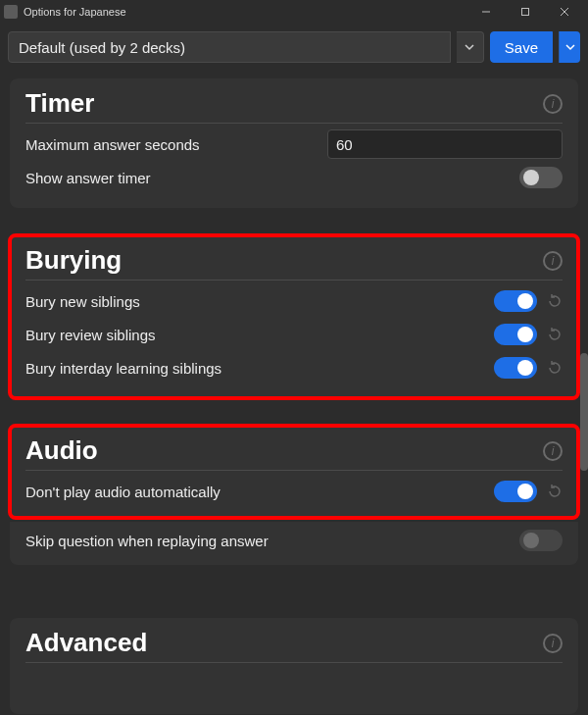 The height and width of the screenshot is (715, 588). Describe the element at coordinates (294, 301) in the screenshot. I see `bury-new-row: Bury new siblings` at that location.